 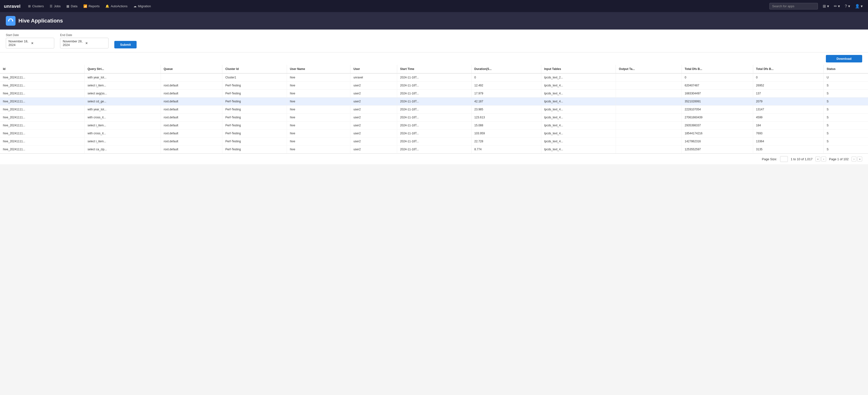 I want to click on filters-bar: Start Date November 18, 2024 ✕ End Date …, so click(x=434, y=41).